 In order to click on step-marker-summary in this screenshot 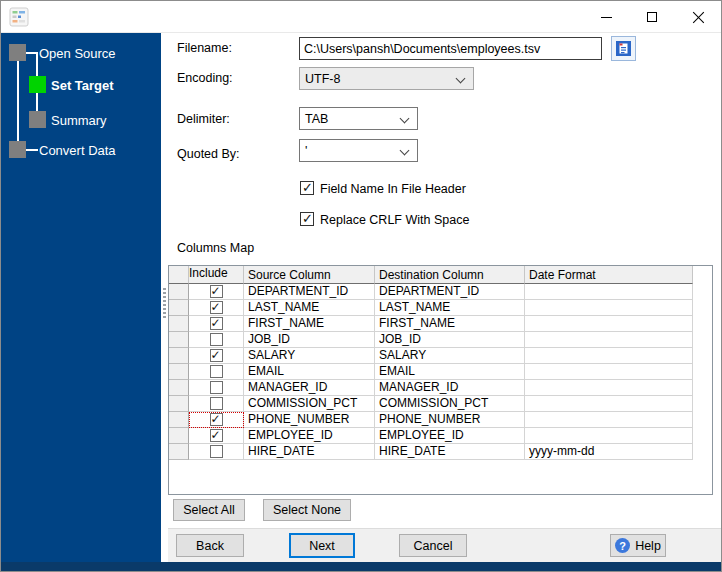, I will do `click(38, 120)`.